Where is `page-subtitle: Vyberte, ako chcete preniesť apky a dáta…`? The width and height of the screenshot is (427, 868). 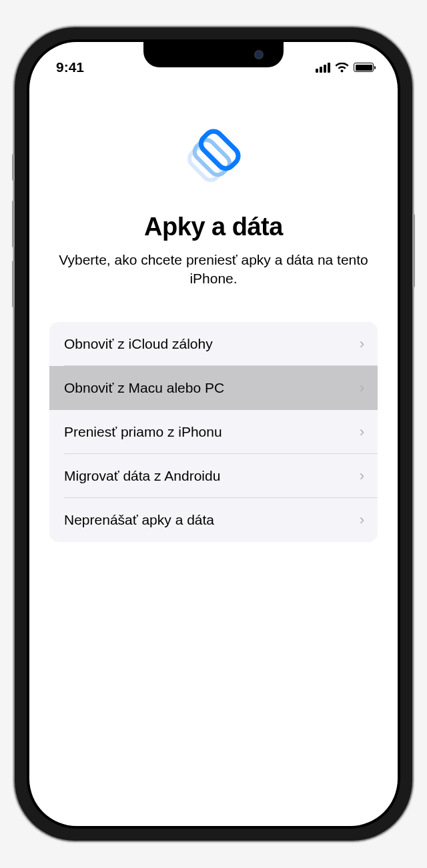 page-subtitle: Vyberte, ako chcete preniesť apky a dáta… is located at coordinates (214, 269).